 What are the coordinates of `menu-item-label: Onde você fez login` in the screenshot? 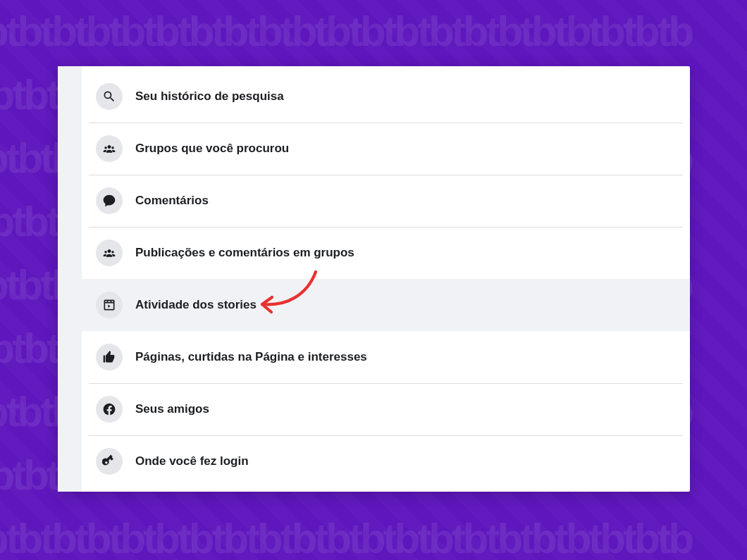 It's located at (192, 461).